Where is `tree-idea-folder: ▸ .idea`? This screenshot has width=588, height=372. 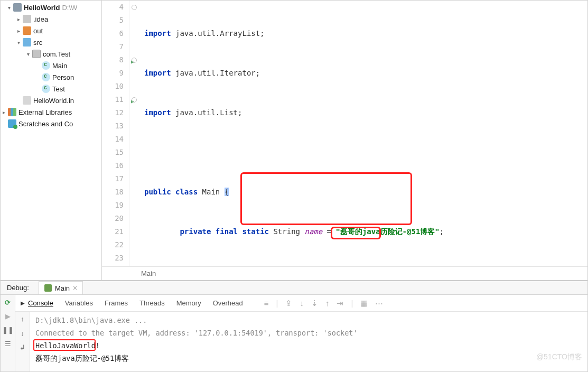
tree-idea-folder: ▸ .idea is located at coordinates (51, 19).